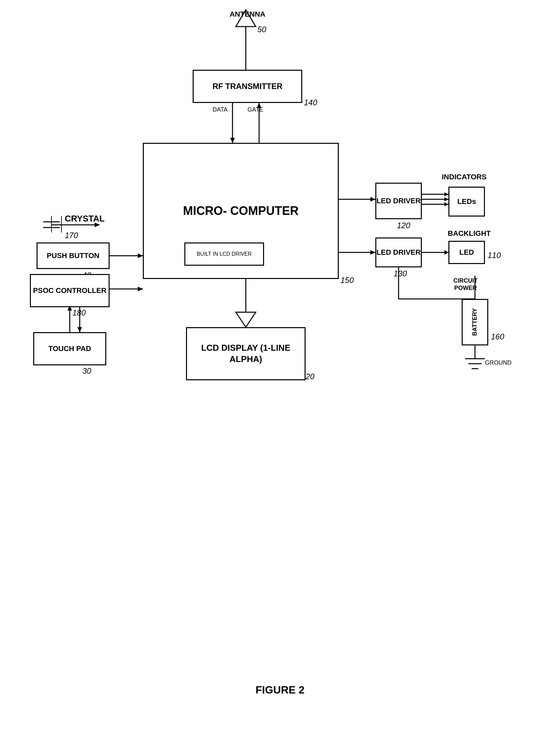 The image size is (560, 736). What do you see at coordinates (79, 313) in the screenshot?
I see `psoc-controller-ref: 180` at bounding box center [79, 313].